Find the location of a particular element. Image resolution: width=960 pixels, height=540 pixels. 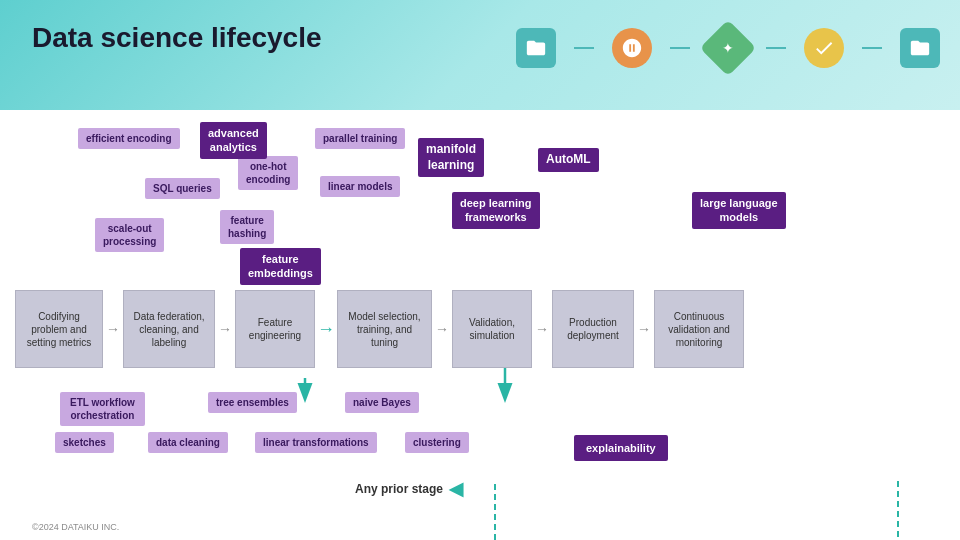

lc-codify: Codifying problem and setting metrics is located at coordinates (59, 329).